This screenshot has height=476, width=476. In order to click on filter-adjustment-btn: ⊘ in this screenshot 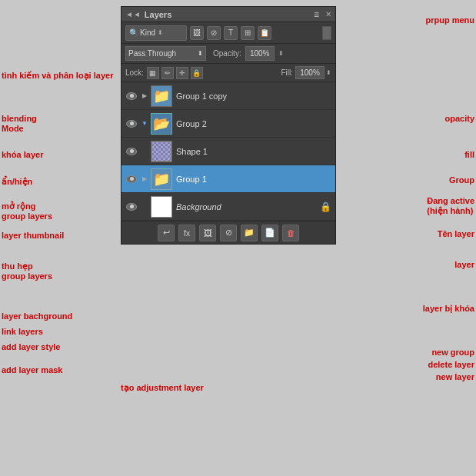, I will do `click(214, 33)`.